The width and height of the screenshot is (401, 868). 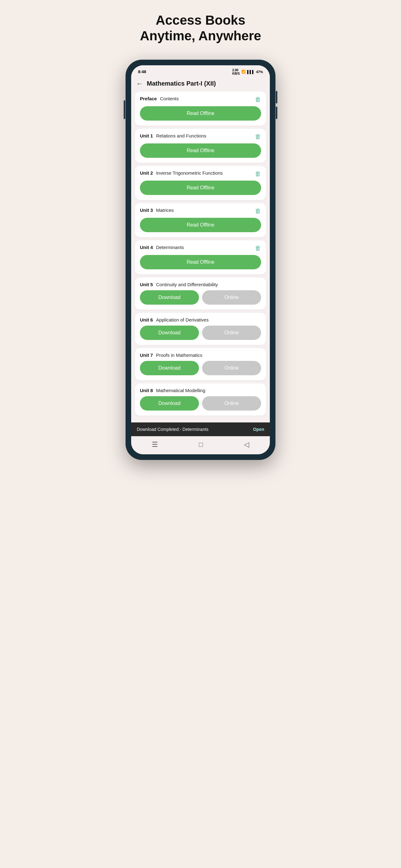 What do you see at coordinates (189, 173) in the screenshot?
I see `unit-name-2: Inverse Trigonometric Functions` at bounding box center [189, 173].